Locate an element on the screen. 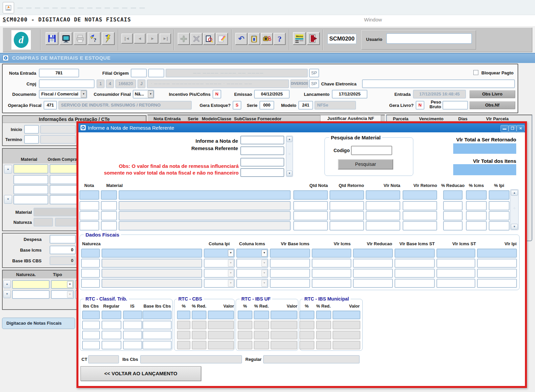  print-button is located at coordinates (80, 39).